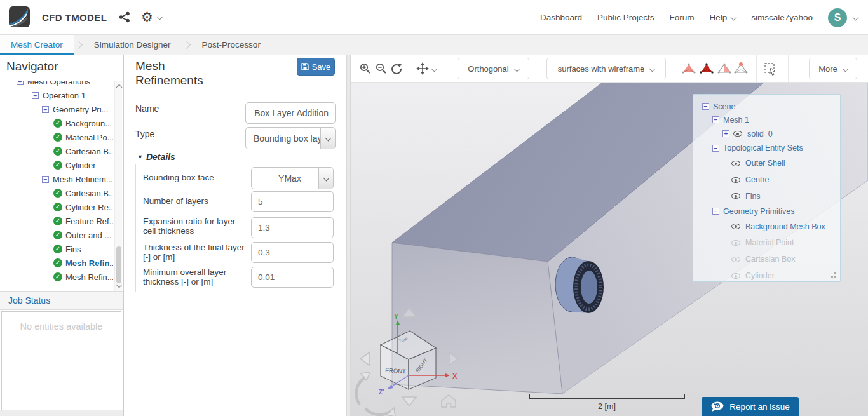 The width and height of the screenshot is (868, 416). I want to click on tree-item-operation-1: −Operation 1, so click(57, 95).